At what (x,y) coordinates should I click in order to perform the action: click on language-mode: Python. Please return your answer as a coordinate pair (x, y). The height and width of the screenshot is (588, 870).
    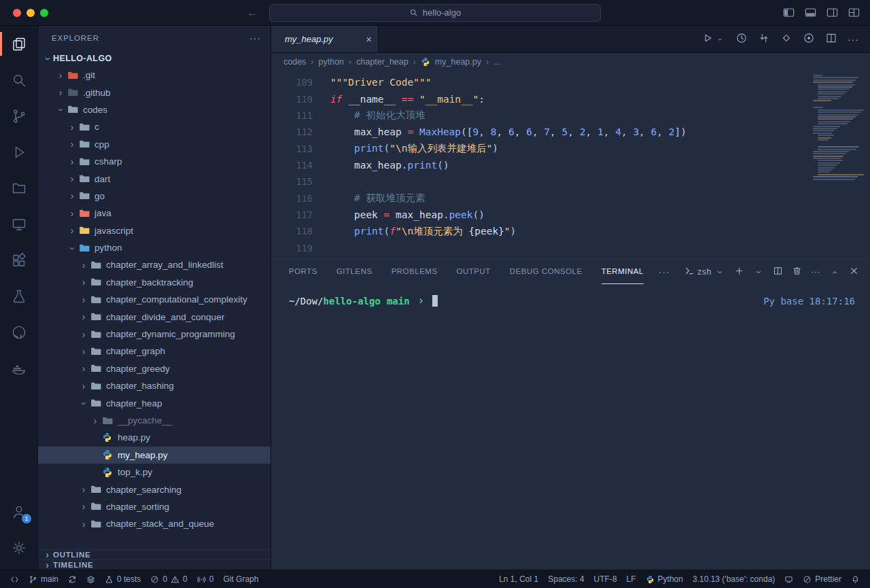
    Looking at the image, I should click on (665, 579).